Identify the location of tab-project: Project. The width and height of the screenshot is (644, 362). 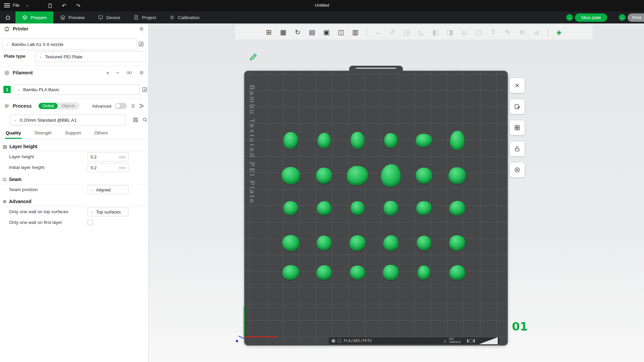
(145, 17).